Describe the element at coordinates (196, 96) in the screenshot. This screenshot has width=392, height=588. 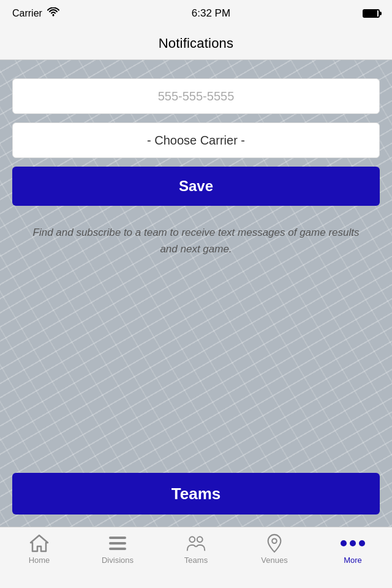
I see `phone-input` at that location.